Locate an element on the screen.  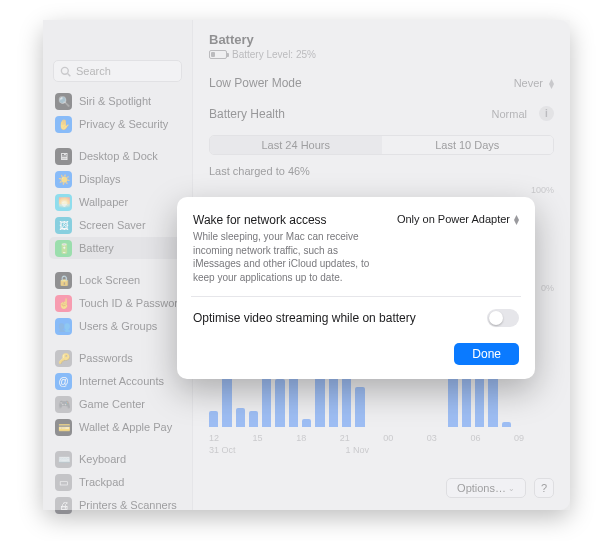
wake-for-network-row: Wake for network access While sleeping, … is located at coordinates (356, 248).